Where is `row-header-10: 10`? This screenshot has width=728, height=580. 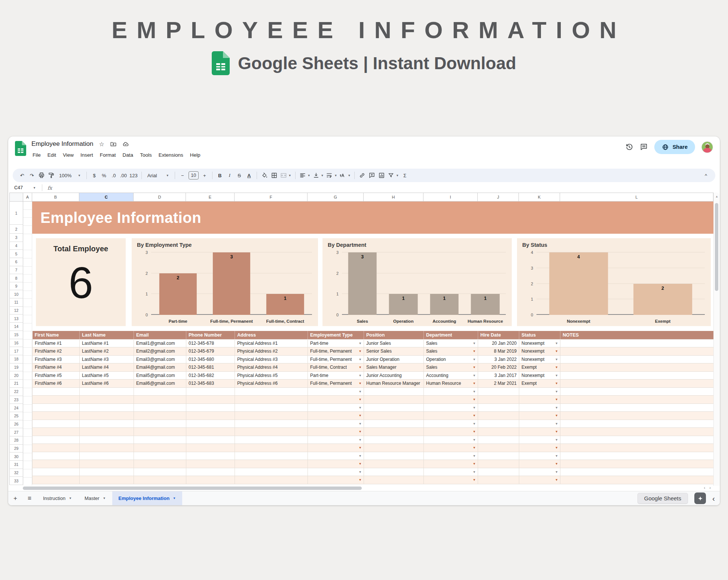 row-header-10: 10 is located at coordinates (16, 294).